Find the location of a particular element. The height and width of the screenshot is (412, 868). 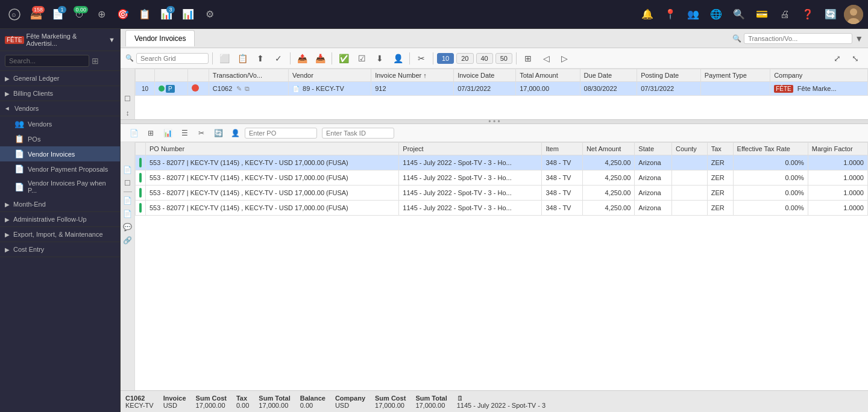

sidebar-search-input is located at coordinates (47, 61).